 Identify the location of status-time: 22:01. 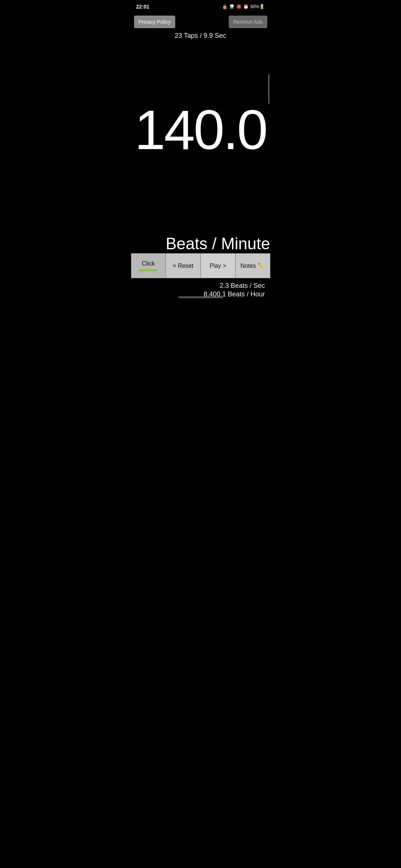
(143, 7).